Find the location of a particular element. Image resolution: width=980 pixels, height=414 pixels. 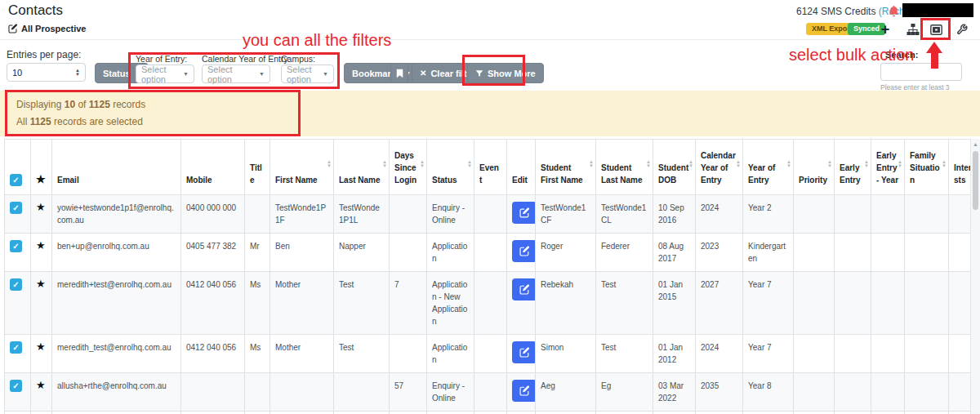

search-input is located at coordinates (921, 72).